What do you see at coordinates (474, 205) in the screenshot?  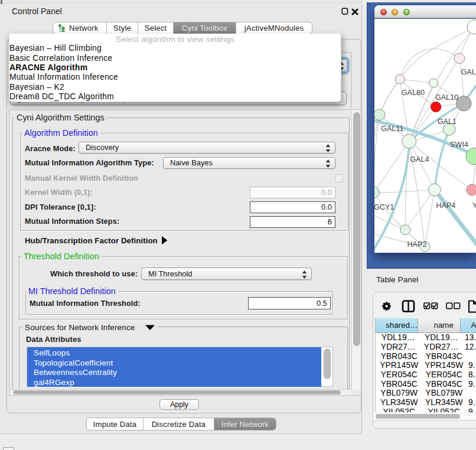 I see `svg-text: YDR` at bounding box center [474, 205].